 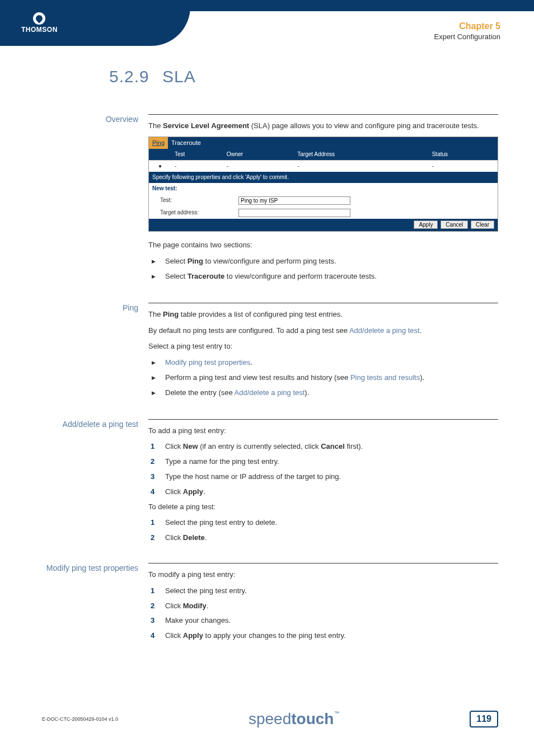 What do you see at coordinates (361, 154) in the screenshot?
I see `th-target: Target Address` at bounding box center [361, 154].